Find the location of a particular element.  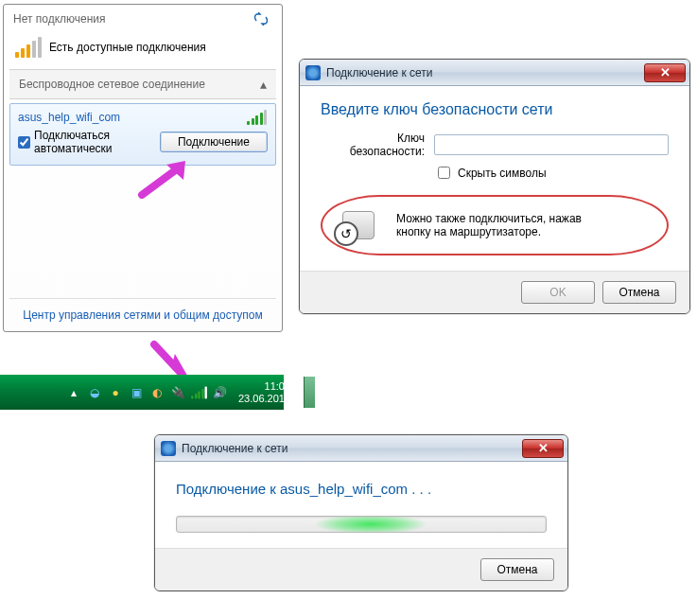

wifi-signal-icon is located at coordinates (257, 117).